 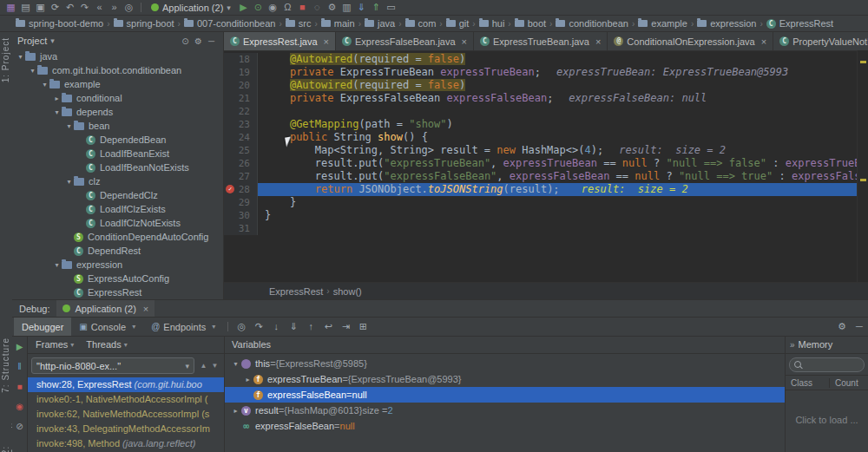 What do you see at coordinates (276, 326) in the screenshot?
I see `step-into-icon: ↓` at bounding box center [276, 326].